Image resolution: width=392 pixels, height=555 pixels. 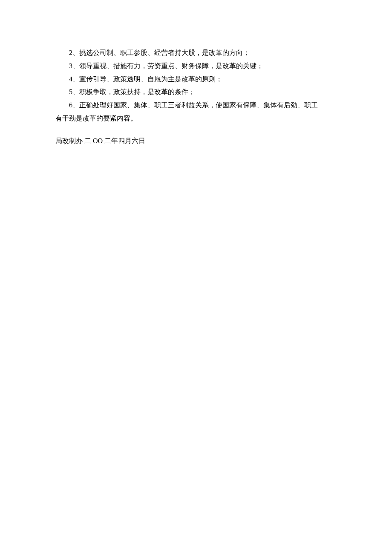 What do you see at coordinates (196, 66) in the screenshot?
I see `list-item-3: 3、领导重视、措施有力，劳资重点、财务保障，是改革的关键；` at bounding box center [196, 66].